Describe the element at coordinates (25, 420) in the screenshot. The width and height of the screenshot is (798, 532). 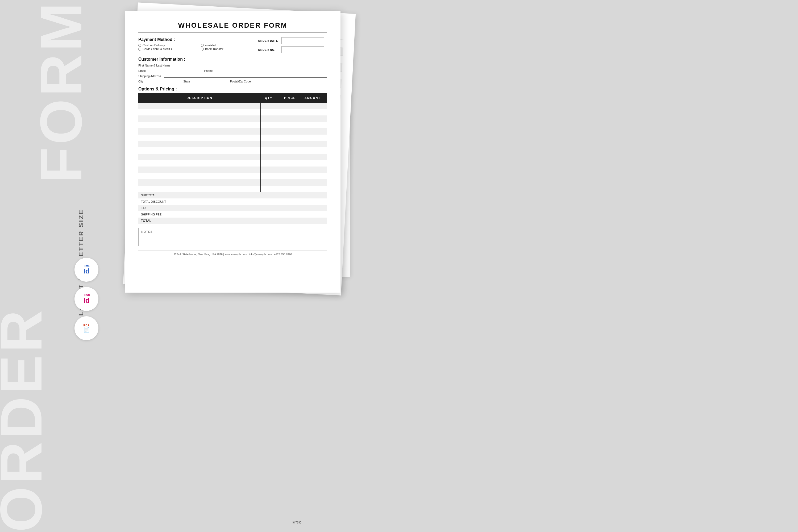
I see `watermark-order-text: ORDER` at that location.